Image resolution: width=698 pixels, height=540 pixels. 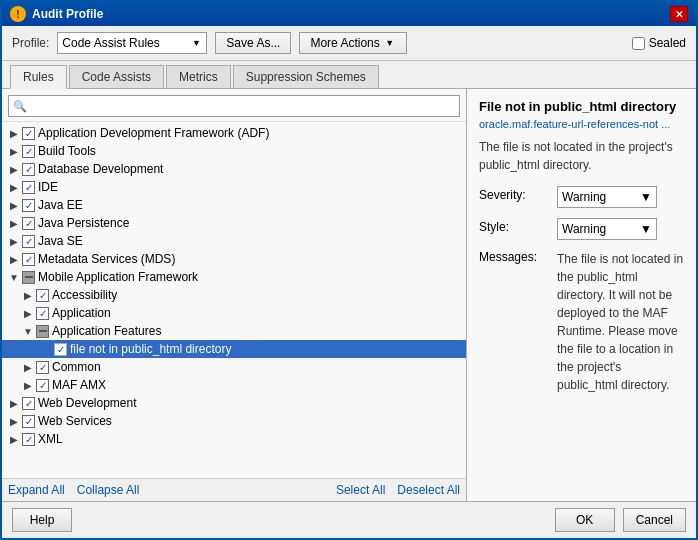 I want to click on list-item: ▶ Application Development Framework (ADF…, so click(x=234, y=133).